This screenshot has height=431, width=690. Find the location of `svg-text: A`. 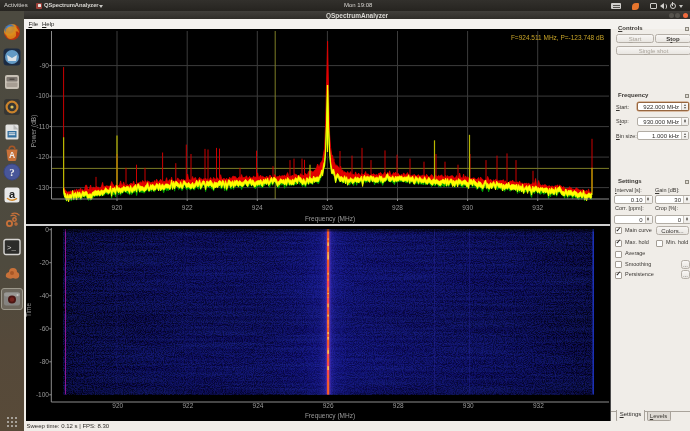

svg-text: A is located at coordinates (12, 155).